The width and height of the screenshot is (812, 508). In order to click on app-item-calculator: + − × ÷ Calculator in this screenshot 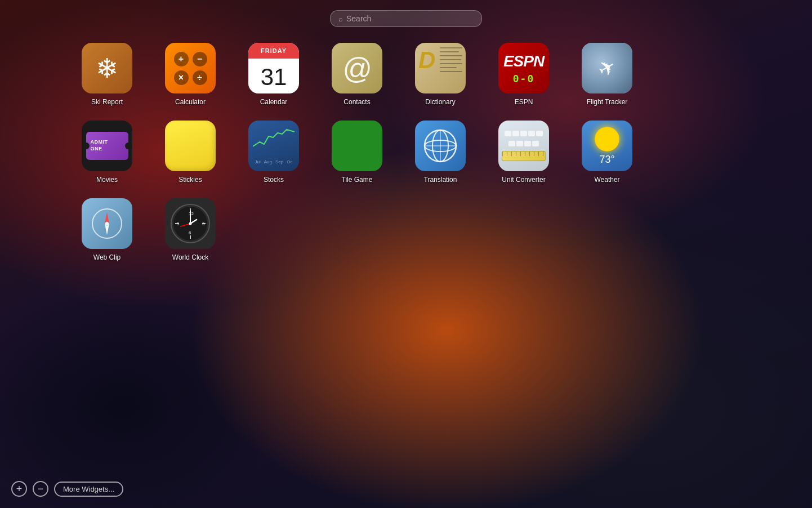, I will do `click(190, 74)`.